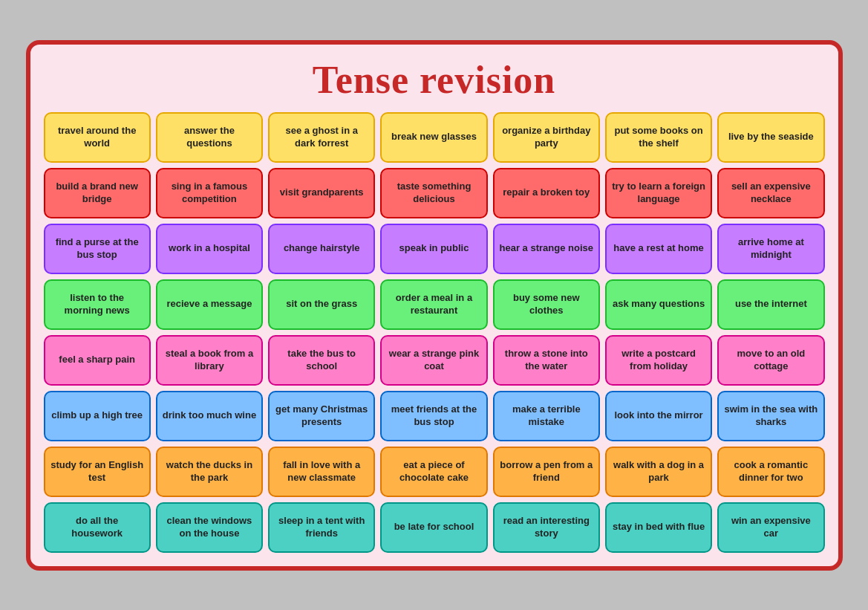 The width and height of the screenshot is (868, 610). Describe the element at coordinates (659, 249) in the screenshot. I see `cell-r2-c5: have a rest at home` at that location.